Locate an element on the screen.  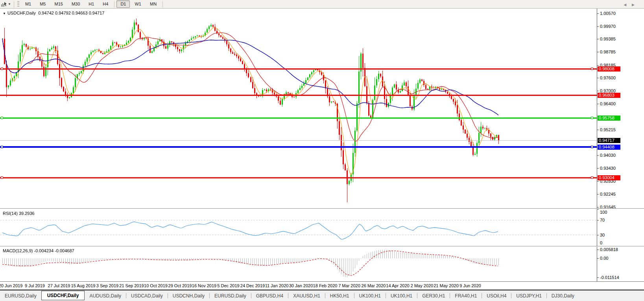
date-tick-label: 27 Jul 2019 is located at coordinates (59, 286).